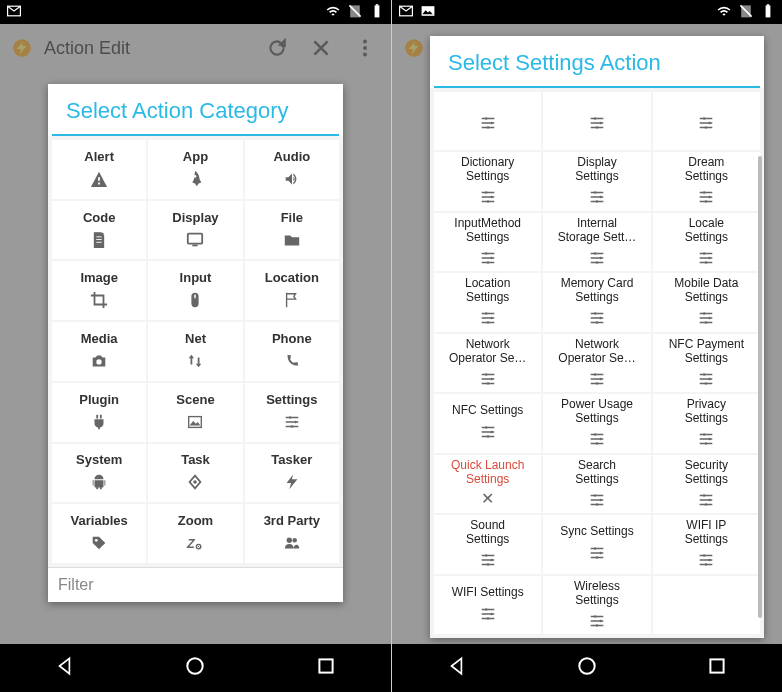 This screenshot has width=782, height=692. What do you see at coordinates (488, 484) in the screenshot?
I see `grid-cell: Quick Launch Settings✕` at bounding box center [488, 484].